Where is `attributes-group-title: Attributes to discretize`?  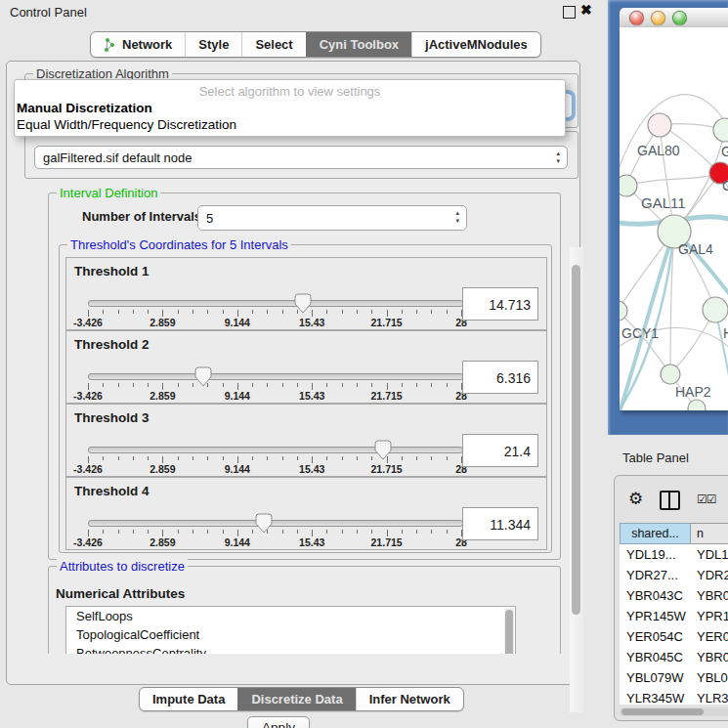 attributes-group-title: Attributes to discretize is located at coordinates (122, 567).